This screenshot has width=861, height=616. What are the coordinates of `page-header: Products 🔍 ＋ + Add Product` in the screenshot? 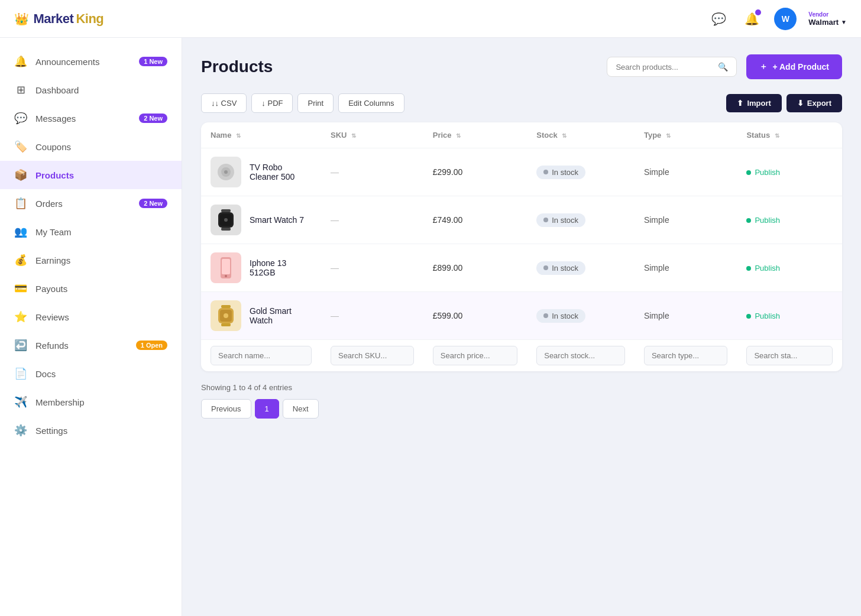 It's located at (522, 67).